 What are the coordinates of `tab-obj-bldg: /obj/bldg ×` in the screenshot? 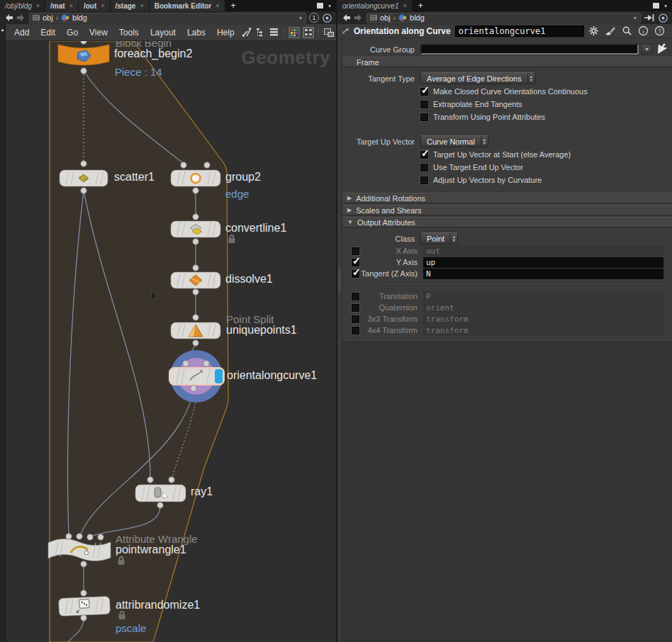 It's located at (23, 6).